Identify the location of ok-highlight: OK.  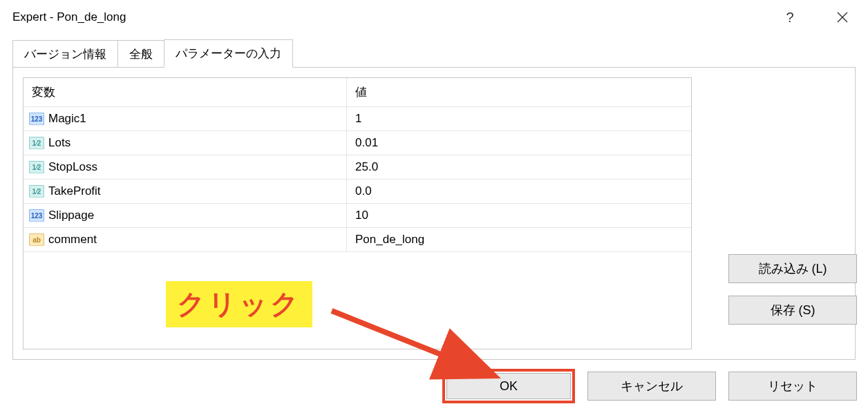
(509, 386).